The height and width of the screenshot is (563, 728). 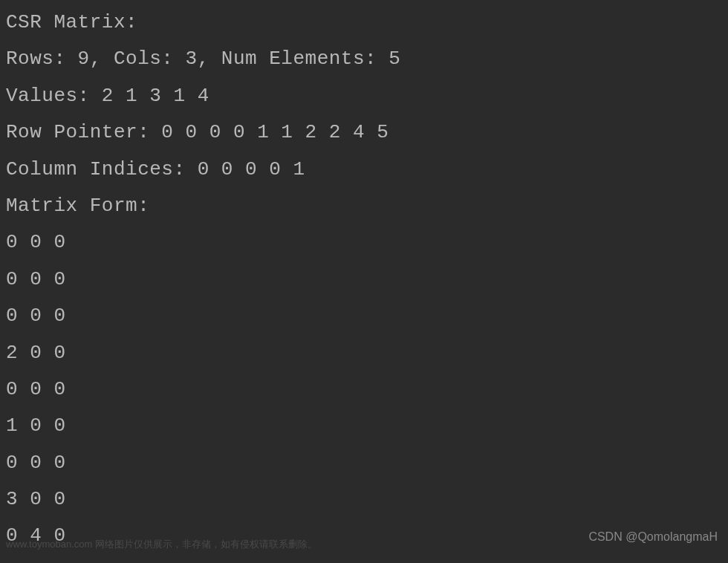 I want to click on matrix-row: 3 0 0, so click(x=364, y=499).